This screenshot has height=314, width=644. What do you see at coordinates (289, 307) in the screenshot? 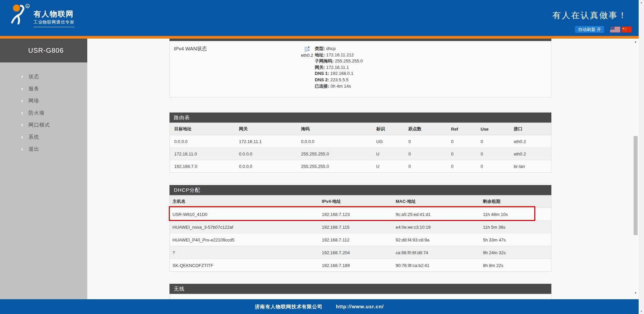
I see `footer-company: 济南有人物联网技术有限公司` at bounding box center [289, 307].